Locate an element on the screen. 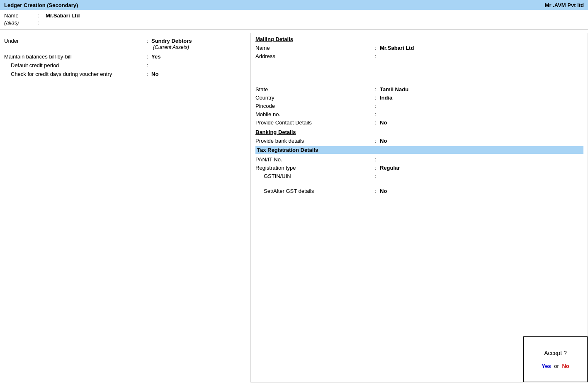 The width and height of the screenshot is (588, 392). header-title: Ledger Creation (Secondary) is located at coordinates (41, 5).